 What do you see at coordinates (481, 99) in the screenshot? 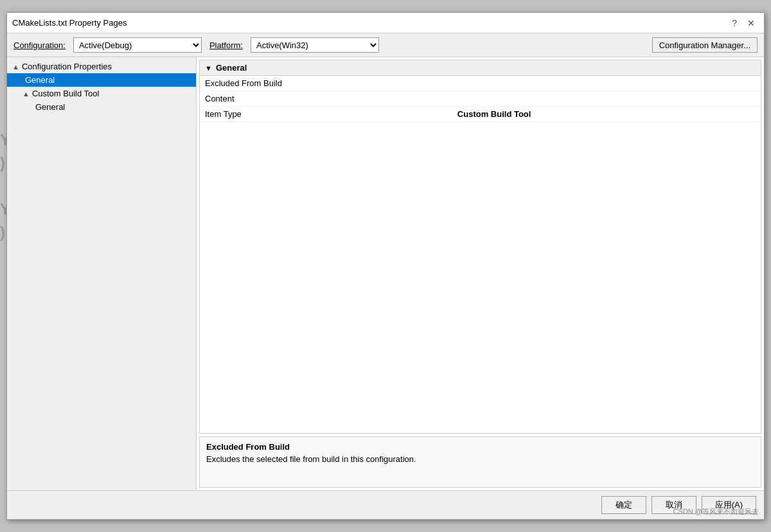
I see `properties-table: Excluded From Build Content Item Type Cu…` at bounding box center [481, 99].